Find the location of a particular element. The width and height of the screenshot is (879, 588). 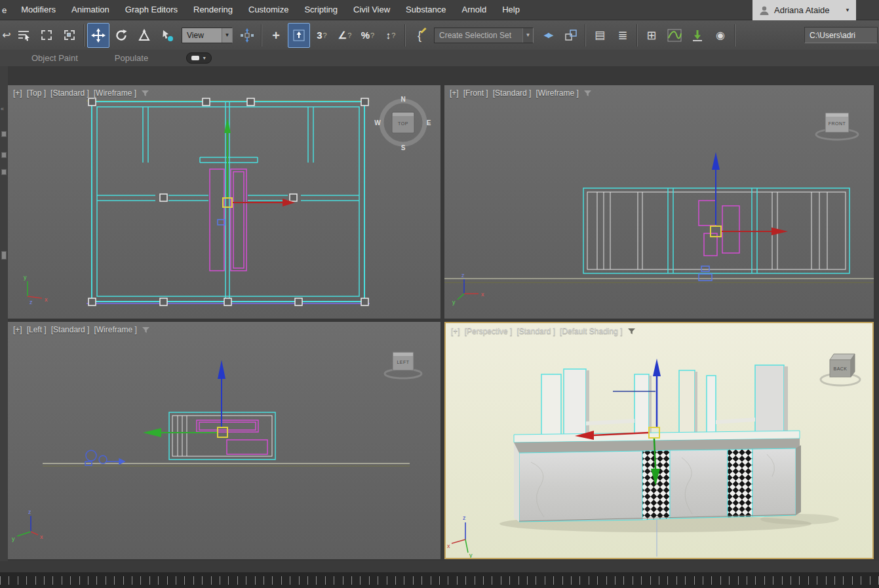

spinner-snap-toggle-button: ↕ ? is located at coordinates (391, 35).